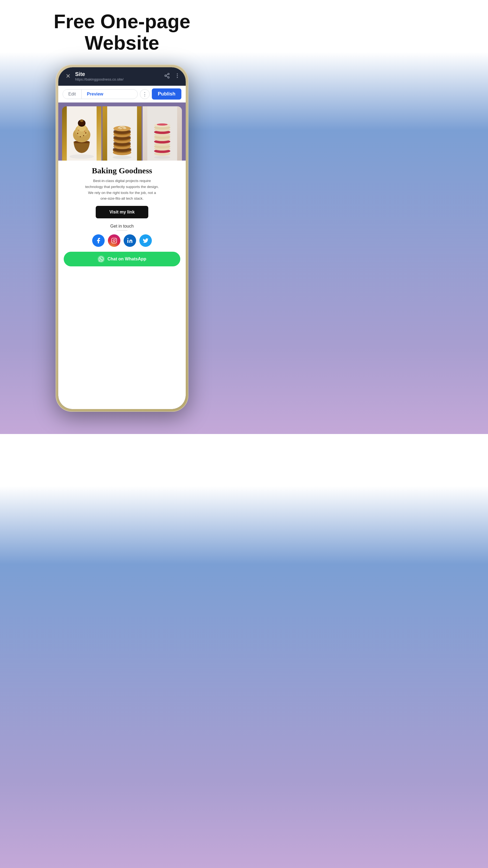 Image resolution: width=488 pixels, height=868 pixels. I want to click on website-content: Baking Goodness Best-in-class digital pr…, so click(122, 256).